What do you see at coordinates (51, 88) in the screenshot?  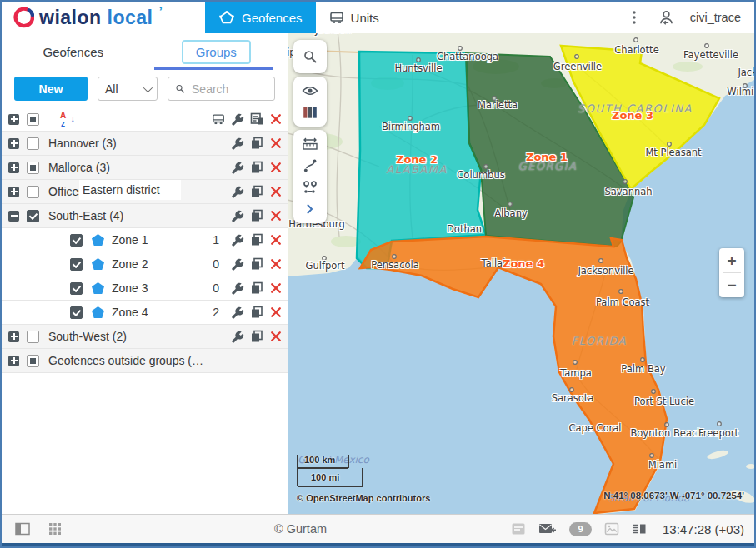 I see `new-button: New` at bounding box center [51, 88].